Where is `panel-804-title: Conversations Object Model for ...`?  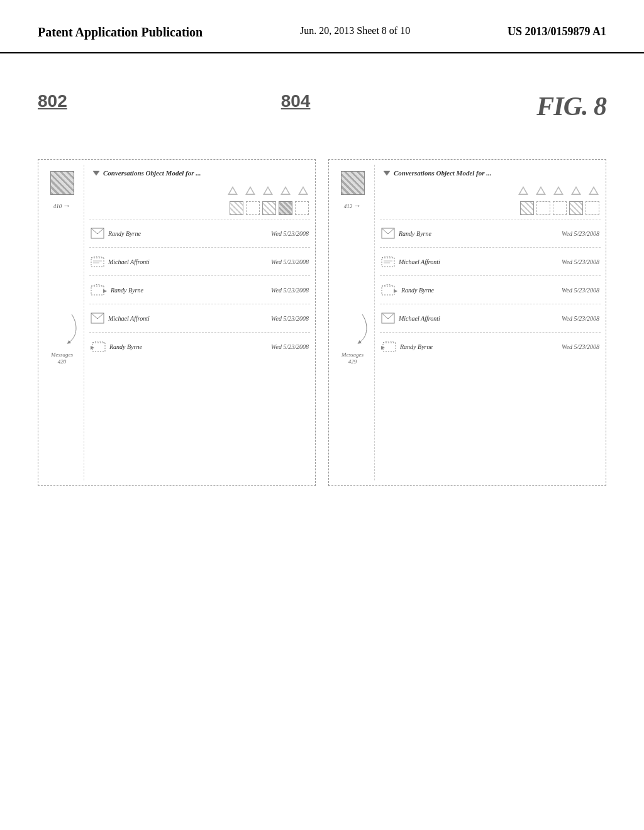
panel-804-title: Conversations Object Model for ... is located at coordinates (443, 173).